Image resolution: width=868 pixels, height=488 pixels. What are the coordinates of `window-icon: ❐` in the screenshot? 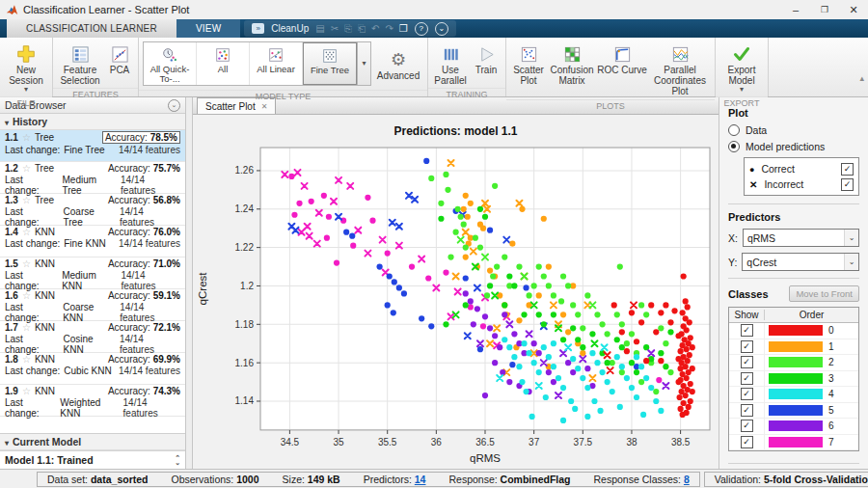 It's located at (403, 29).